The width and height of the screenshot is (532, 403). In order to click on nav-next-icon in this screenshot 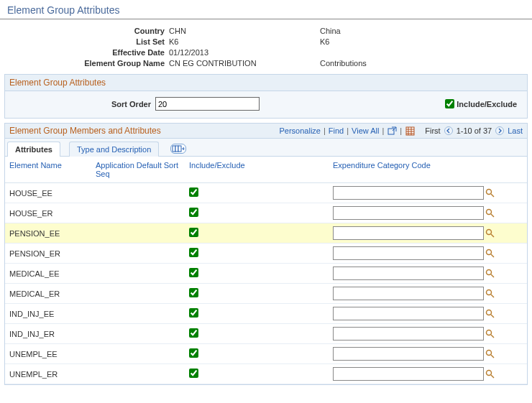, I will do `click(500, 131)`.